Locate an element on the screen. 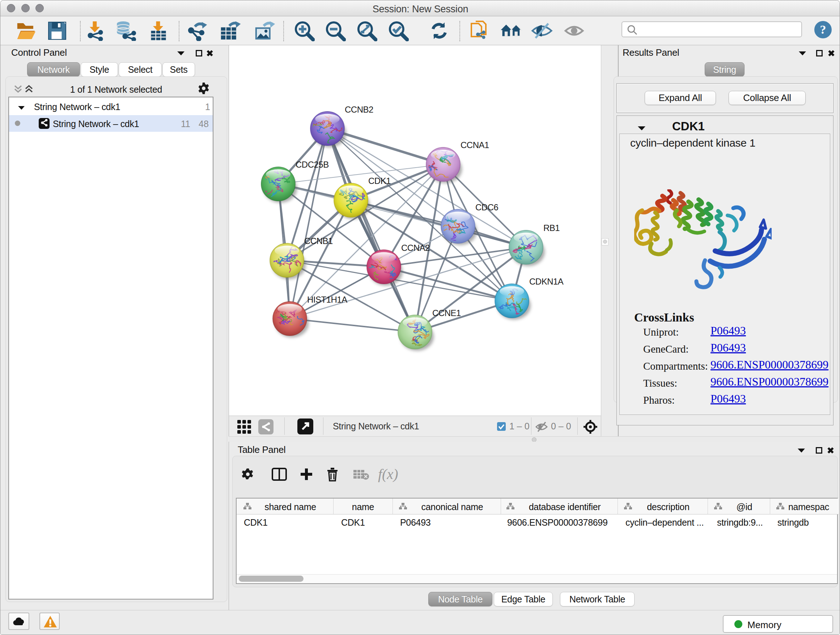 The width and height of the screenshot is (840, 635). svg-text: CCNB1 is located at coordinates (318, 241).